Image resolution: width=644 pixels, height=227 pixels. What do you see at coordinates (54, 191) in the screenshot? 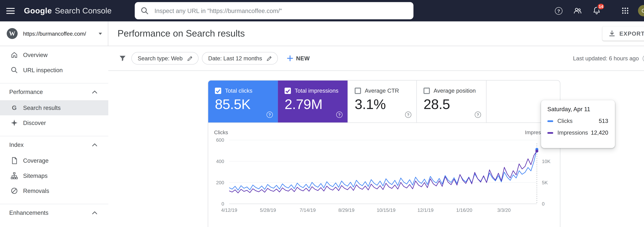
I see `sidebar-item-removals: Removals` at bounding box center [54, 191].